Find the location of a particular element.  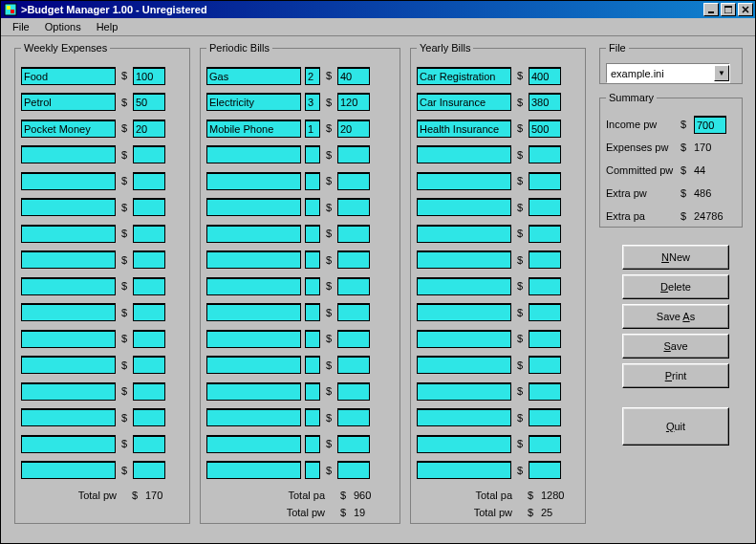

save-button: Save is located at coordinates (676, 346).